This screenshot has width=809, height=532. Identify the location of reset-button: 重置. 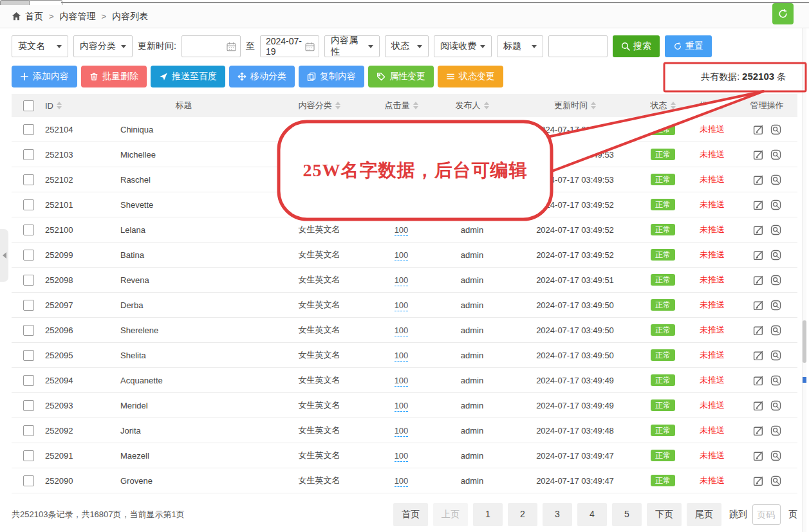
(689, 46).